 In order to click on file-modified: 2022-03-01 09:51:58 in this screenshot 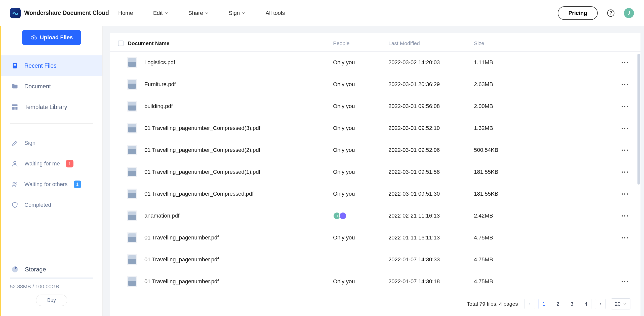, I will do `click(431, 172)`.